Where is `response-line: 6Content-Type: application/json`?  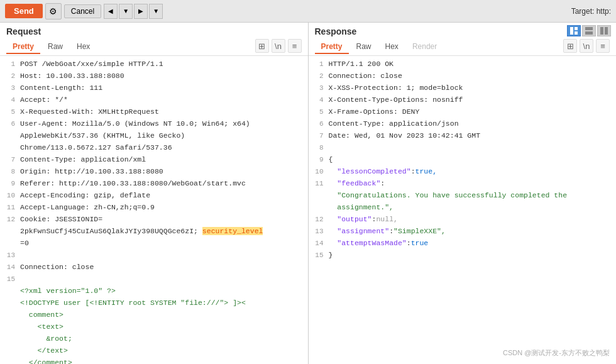 response-line: 6Content-Type: application/json is located at coordinates (463, 124).